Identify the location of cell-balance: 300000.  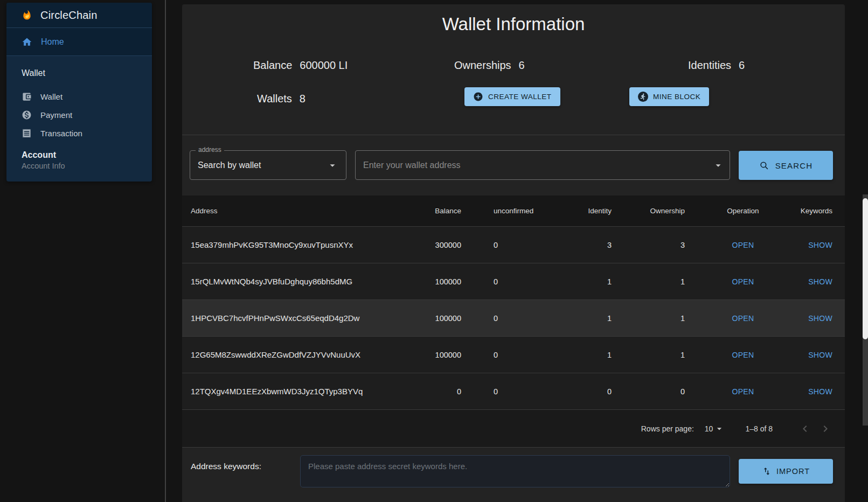
(449, 245).